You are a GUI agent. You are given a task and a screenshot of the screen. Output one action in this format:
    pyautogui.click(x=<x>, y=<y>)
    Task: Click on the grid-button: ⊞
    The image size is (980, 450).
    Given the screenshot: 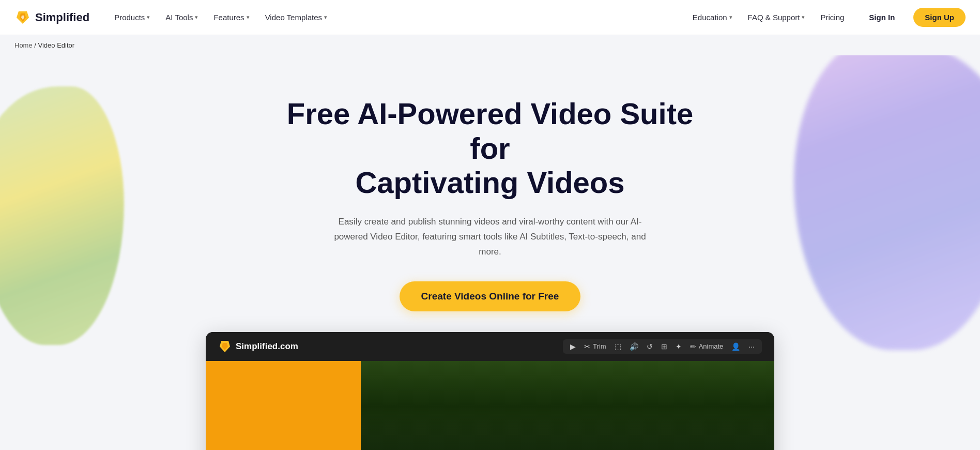 What is the action you would take?
    pyautogui.click(x=664, y=347)
    